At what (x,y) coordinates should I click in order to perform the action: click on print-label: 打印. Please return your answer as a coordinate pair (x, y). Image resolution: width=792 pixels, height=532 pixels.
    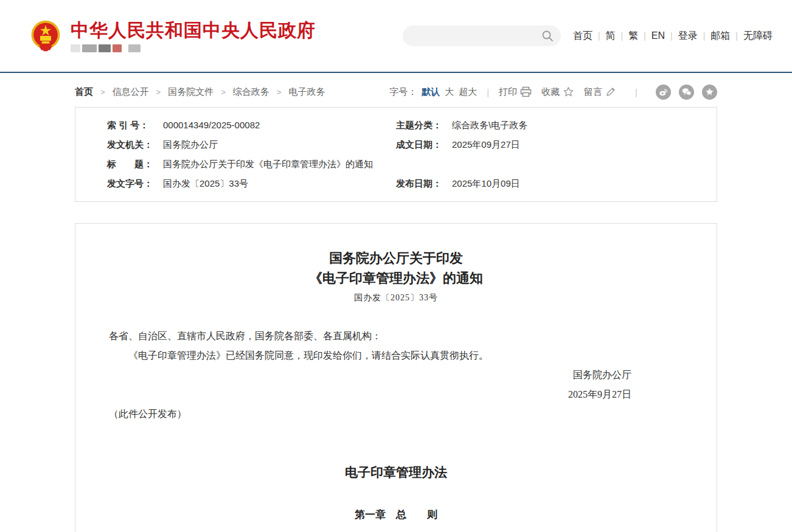
    Looking at the image, I should click on (508, 92).